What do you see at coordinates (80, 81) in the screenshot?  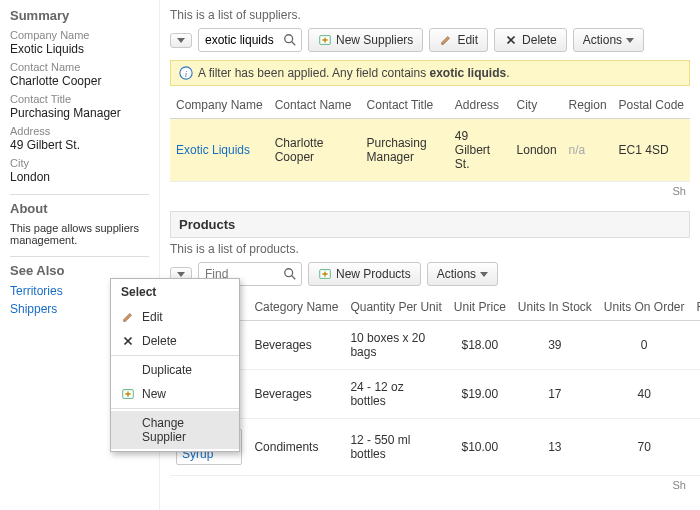 I see `contact-name-value: Charlotte Cooper` at bounding box center [80, 81].